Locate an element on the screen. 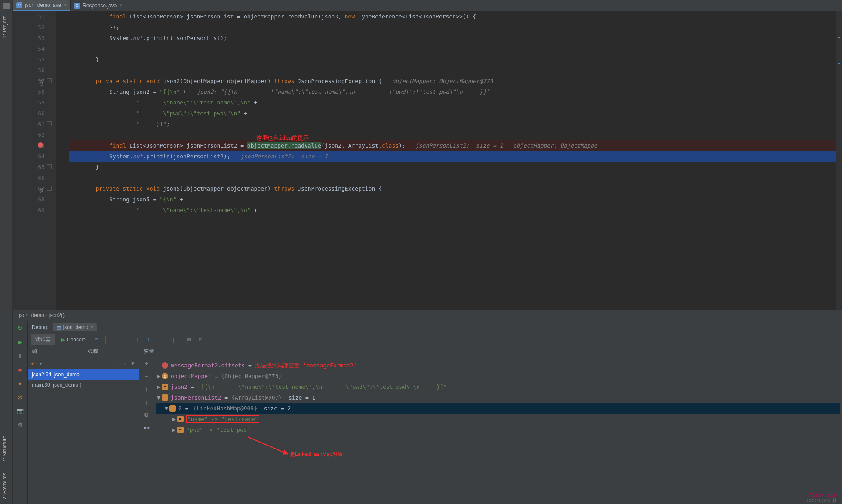 This screenshot has width=842, height=504. variable-node: ▶=json2 = "[{\n \"name\":\"test-name\",\… is located at coordinates (498, 387).